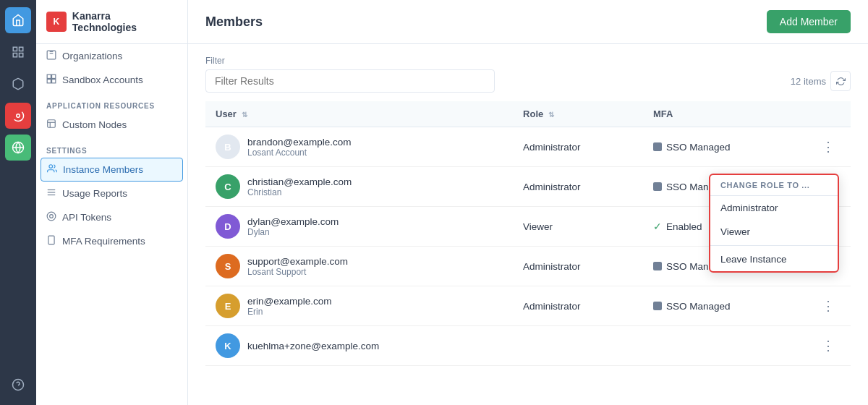 This screenshot has height=405, width=868. What do you see at coordinates (725, 114) in the screenshot?
I see `col-mfa: MFA` at bounding box center [725, 114].